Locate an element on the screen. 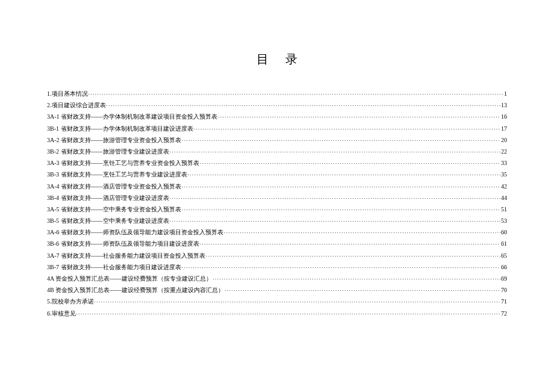 This screenshot has height=392, width=554. toc-entry-label: 3B-5 省财政支持——空中乘务专业建设进度表 is located at coordinates (108, 221).